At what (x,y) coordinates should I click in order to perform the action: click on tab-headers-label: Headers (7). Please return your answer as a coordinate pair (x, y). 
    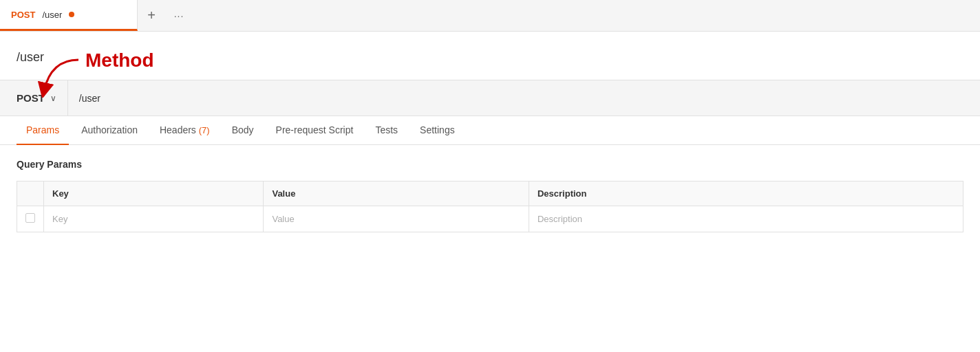
    Looking at the image, I should click on (184, 130).